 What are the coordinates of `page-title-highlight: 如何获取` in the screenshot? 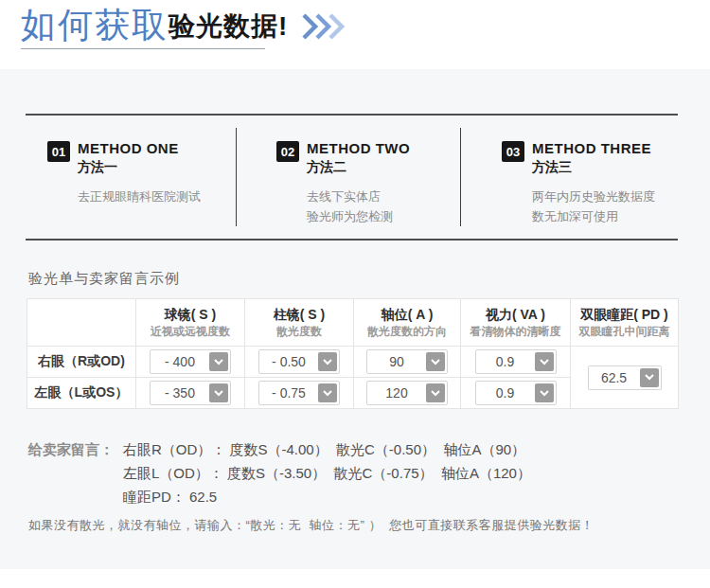 It's located at (95, 26).